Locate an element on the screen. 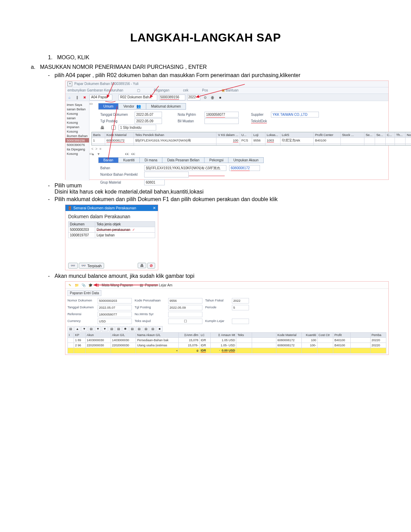  val-tgl-dokumen: 2022.05.07 is located at coordinates (148, 114).